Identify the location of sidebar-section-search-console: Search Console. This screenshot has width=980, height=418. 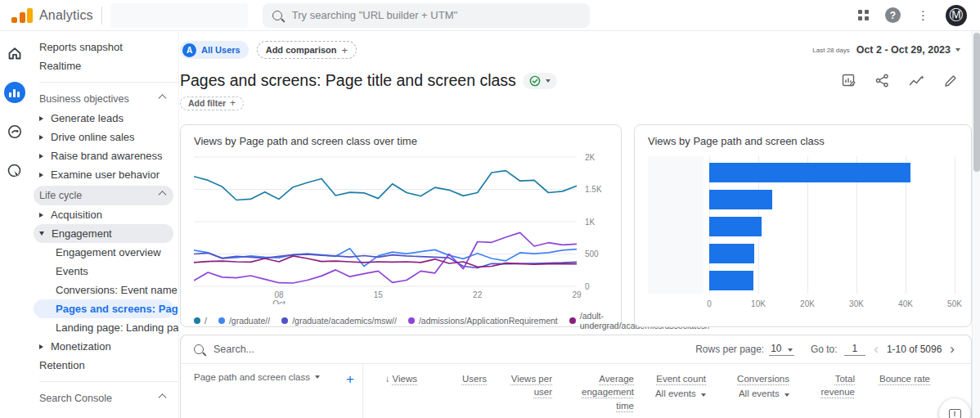
(103, 398).